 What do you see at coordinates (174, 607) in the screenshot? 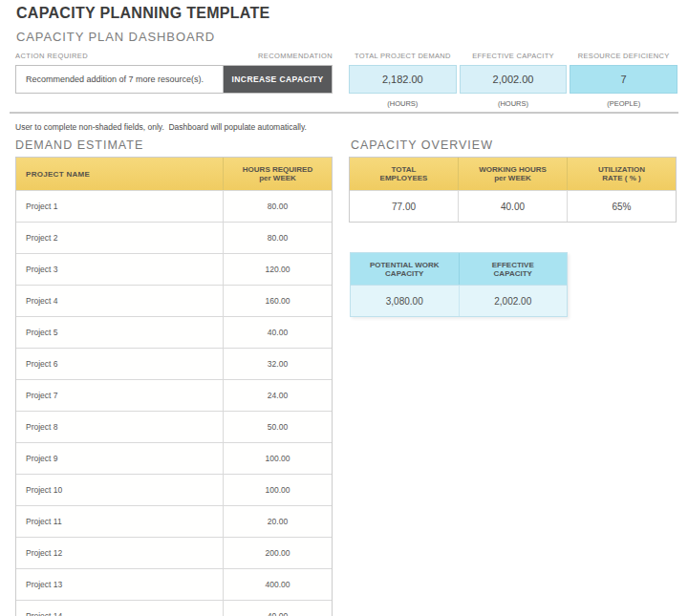
I see `table-row: Project 14 40.00` at bounding box center [174, 607].